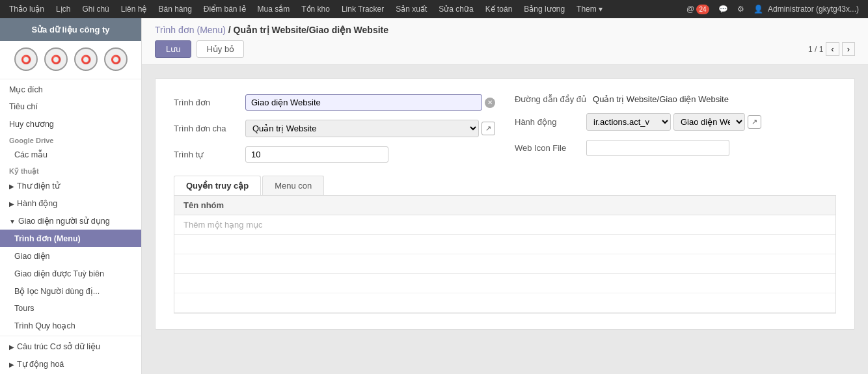  I want to click on nav-thao-luan: Thảo luận, so click(27, 9).